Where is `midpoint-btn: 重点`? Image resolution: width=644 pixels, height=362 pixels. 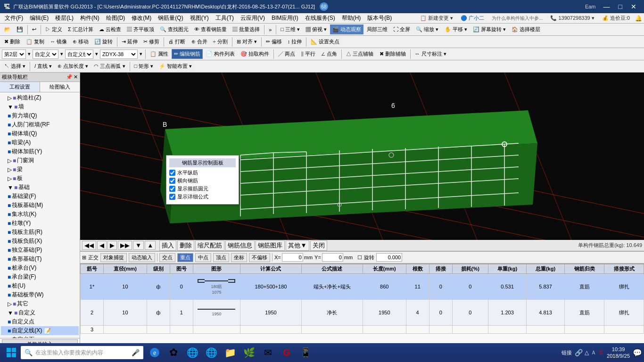
midpoint-btn: 重点 is located at coordinates (185, 257).